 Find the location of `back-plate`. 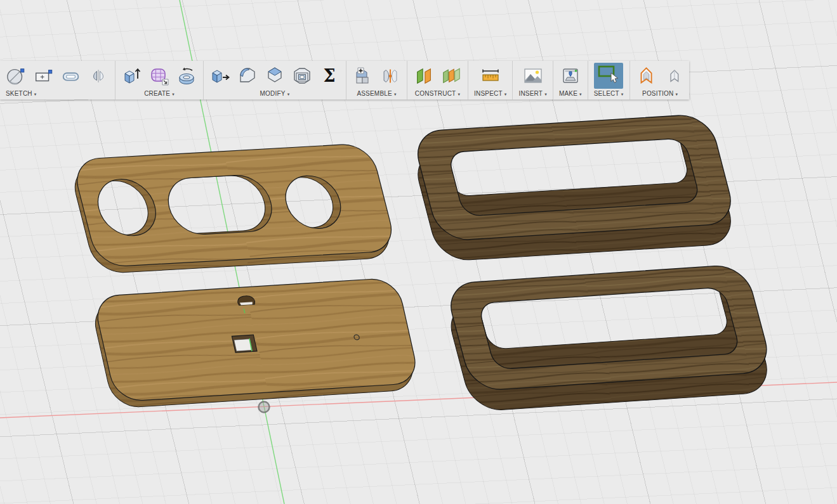

back-plate is located at coordinates (255, 343).